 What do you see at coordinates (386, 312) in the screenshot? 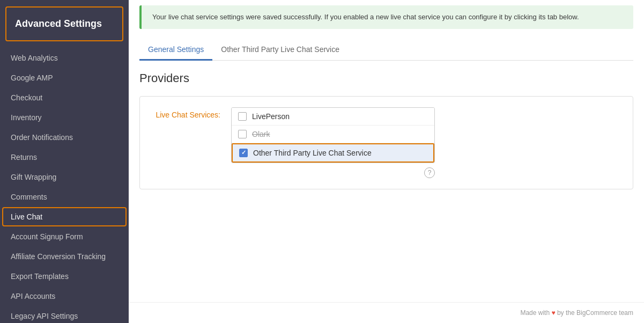
I see `footer: Made with ♥ by the BigCommerce team` at bounding box center [386, 312].